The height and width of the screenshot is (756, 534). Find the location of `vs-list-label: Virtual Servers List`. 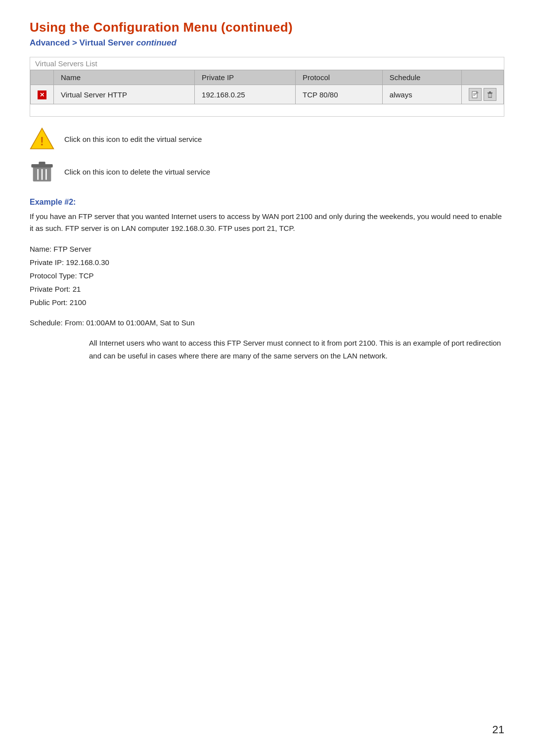

vs-list-label: Virtual Servers List is located at coordinates (267, 63).